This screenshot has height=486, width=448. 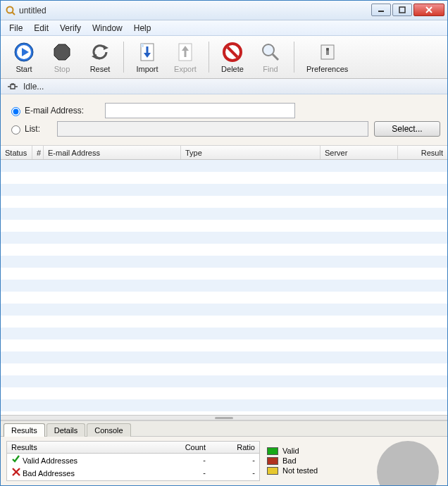 I want to click on refresh-icon, so click(x=100, y=52).